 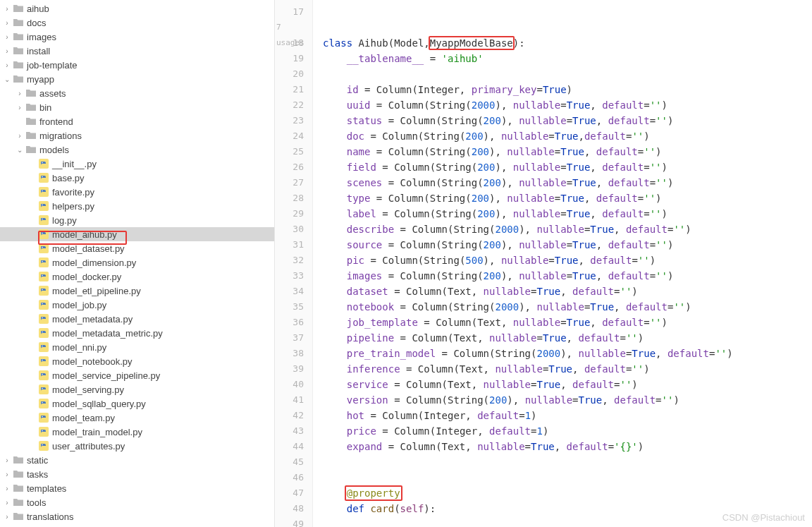 What do you see at coordinates (137, 474) in the screenshot?
I see `tree-row: ›tasks` at bounding box center [137, 474].